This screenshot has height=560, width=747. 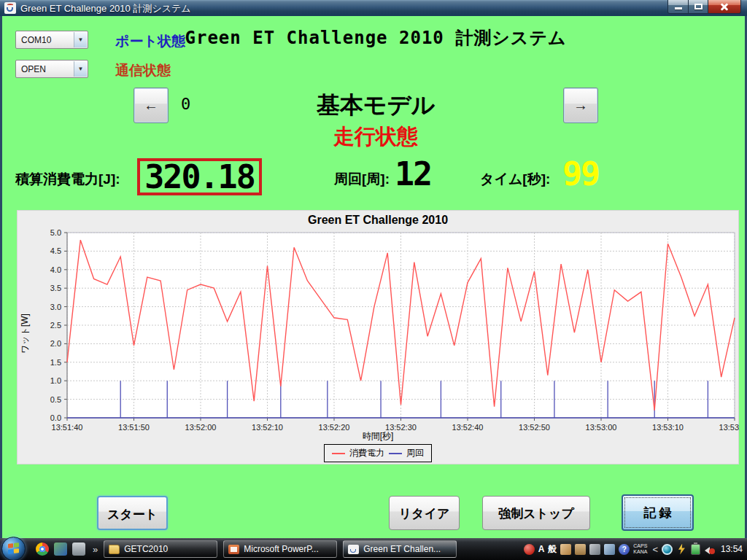 I want to click on ime-toolbox-icon, so click(x=581, y=550).